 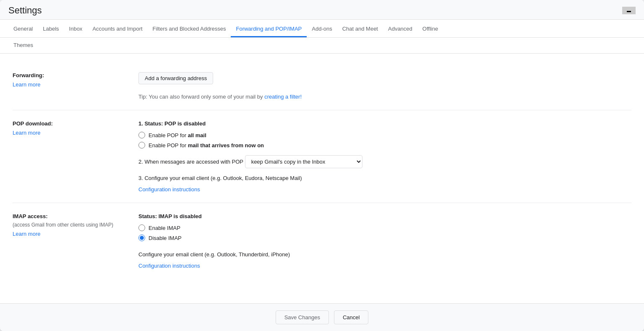 What do you see at coordinates (190, 29) in the screenshot?
I see `tab-filters: Filters and Blocked Addresses` at bounding box center [190, 29].